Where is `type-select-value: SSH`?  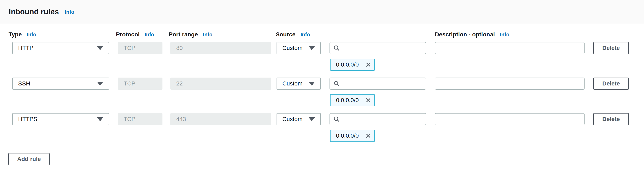
type-select-value: SSH is located at coordinates (24, 84).